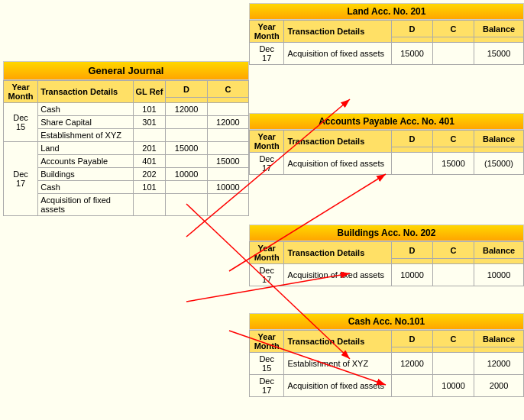 The image size is (524, 420). I want to click on general-journal-title: General Journal, so click(126, 70).